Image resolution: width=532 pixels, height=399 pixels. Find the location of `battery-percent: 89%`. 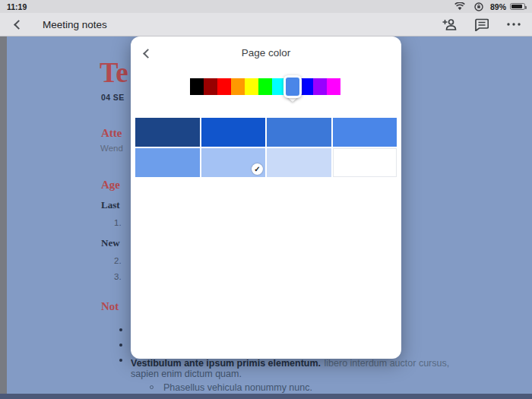

battery-percent: 89% is located at coordinates (499, 7).